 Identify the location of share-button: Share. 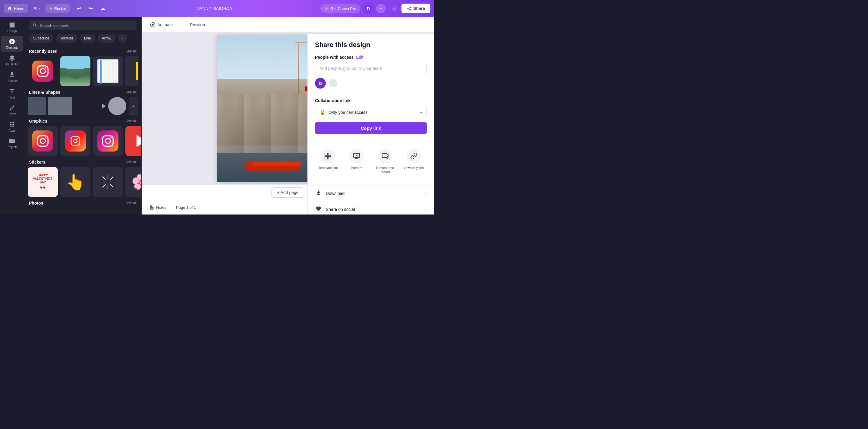
(416, 8).